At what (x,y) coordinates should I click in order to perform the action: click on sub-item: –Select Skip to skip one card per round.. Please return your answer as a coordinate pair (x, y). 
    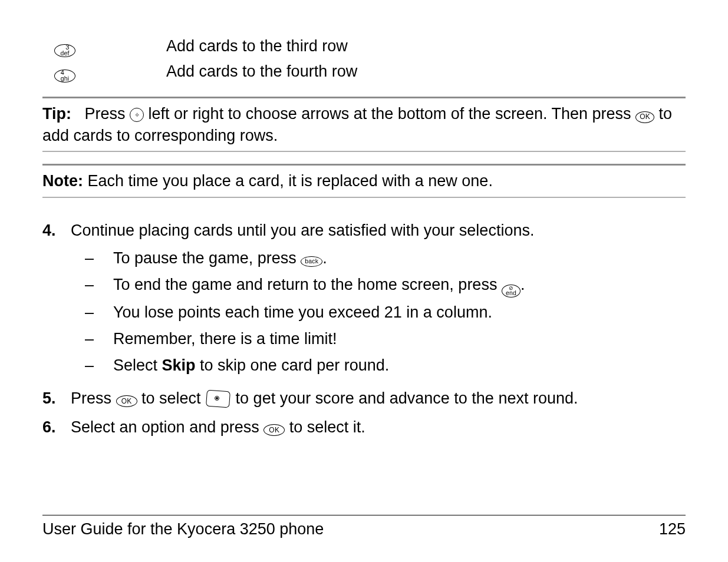
    Looking at the image, I should click on (378, 365).